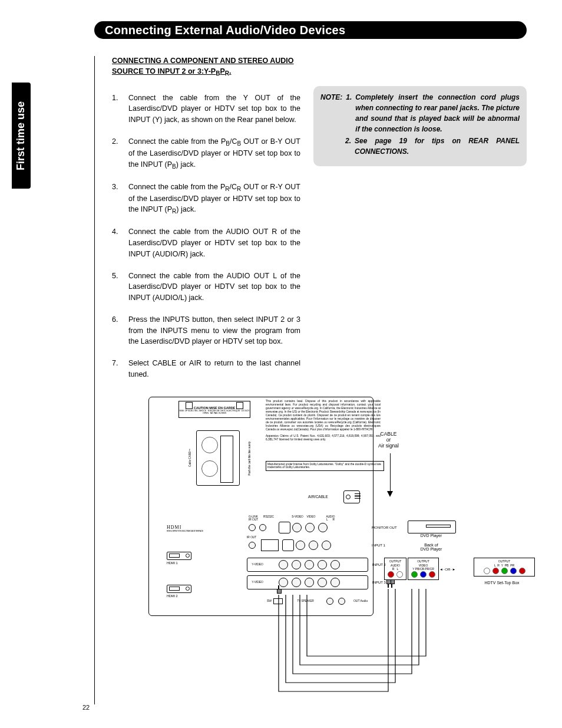  What do you see at coordinates (206, 109) in the screenshot?
I see `step-1: 1.Connect the cable from the Y OUT of th…` at bounding box center [206, 109].